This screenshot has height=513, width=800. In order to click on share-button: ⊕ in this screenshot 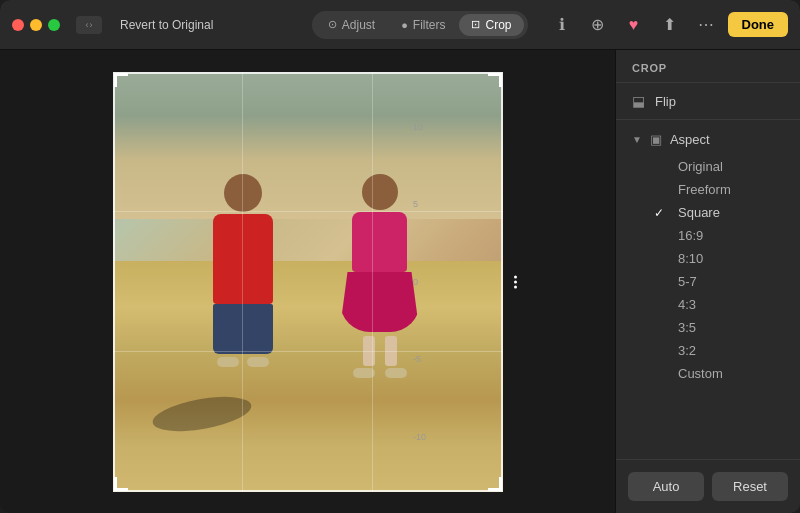, I will do `click(598, 25)`.